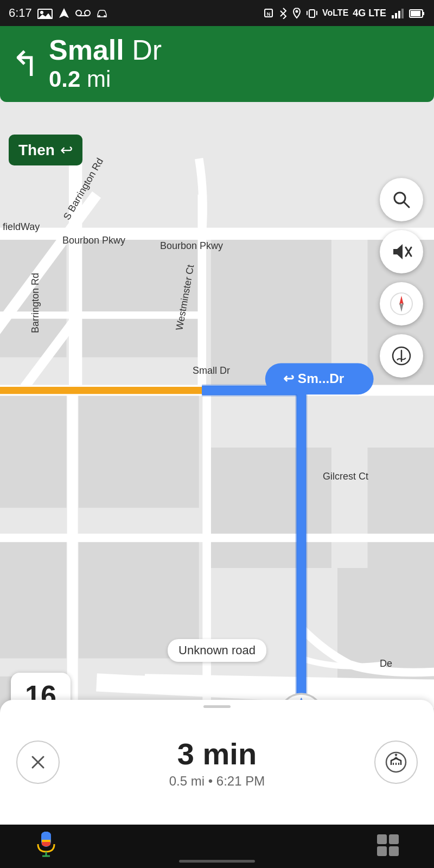  What do you see at coordinates (217, 650) in the screenshot?
I see `unknown-road-label: Unknown road` at bounding box center [217, 650].